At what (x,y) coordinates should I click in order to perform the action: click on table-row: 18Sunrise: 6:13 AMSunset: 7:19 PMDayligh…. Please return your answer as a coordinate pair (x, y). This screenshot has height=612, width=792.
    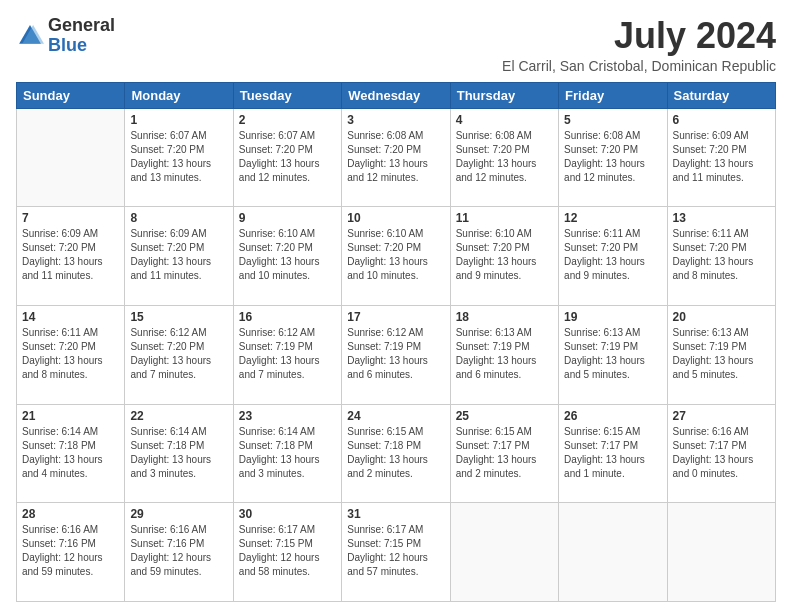
    Looking at the image, I should click on (504, 354).